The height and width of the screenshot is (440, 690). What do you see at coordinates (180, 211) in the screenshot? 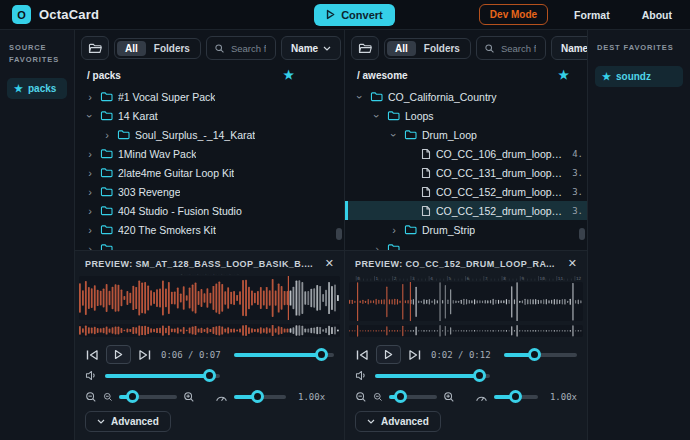
I see `tree-item-label: 404 Studio - Fusion Studio` at bounding box center [180, 211].